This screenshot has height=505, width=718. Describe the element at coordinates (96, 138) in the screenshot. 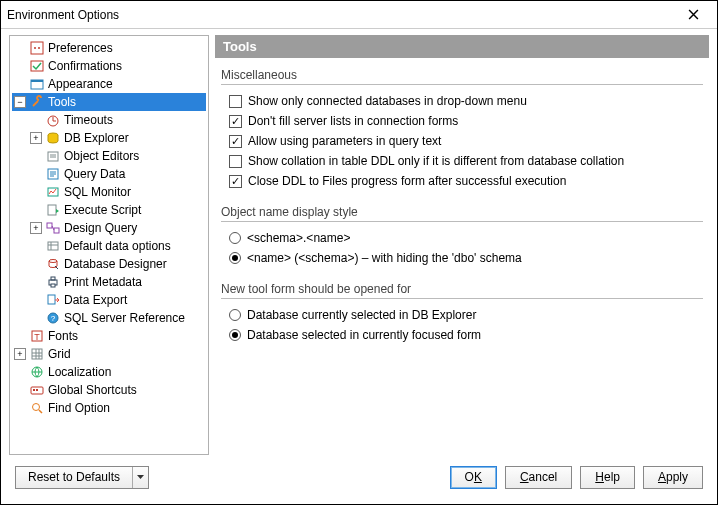

I see `tree-label: DB Explorer` at that location.